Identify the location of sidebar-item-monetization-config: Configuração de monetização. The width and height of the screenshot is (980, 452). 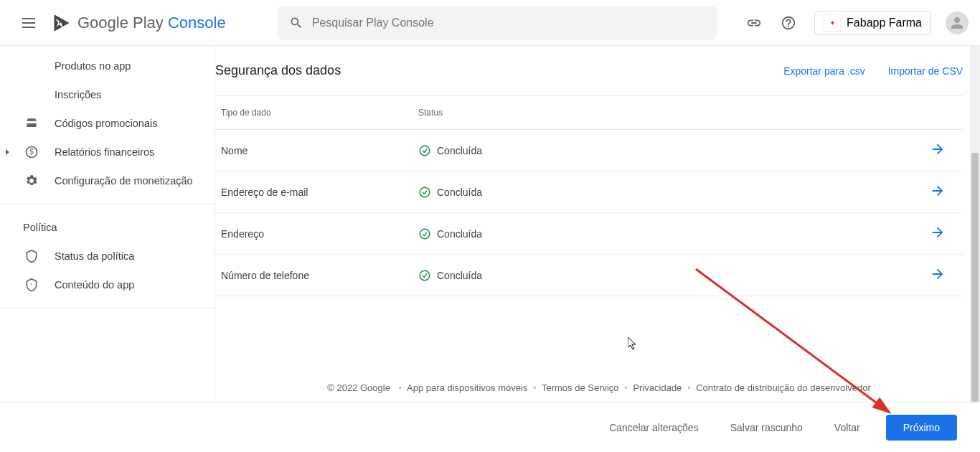
(108, 181).